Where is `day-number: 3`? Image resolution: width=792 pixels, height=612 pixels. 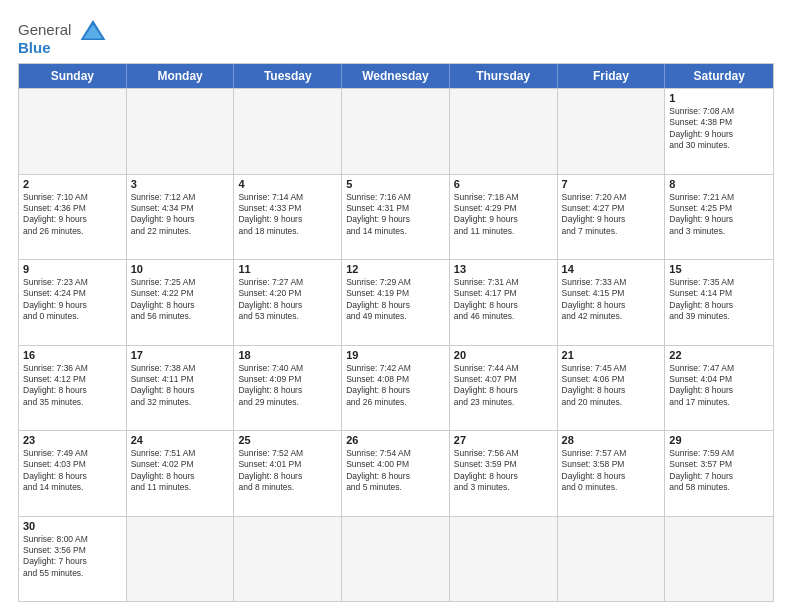
day-number: 3 is located at coordinates (180, 184).